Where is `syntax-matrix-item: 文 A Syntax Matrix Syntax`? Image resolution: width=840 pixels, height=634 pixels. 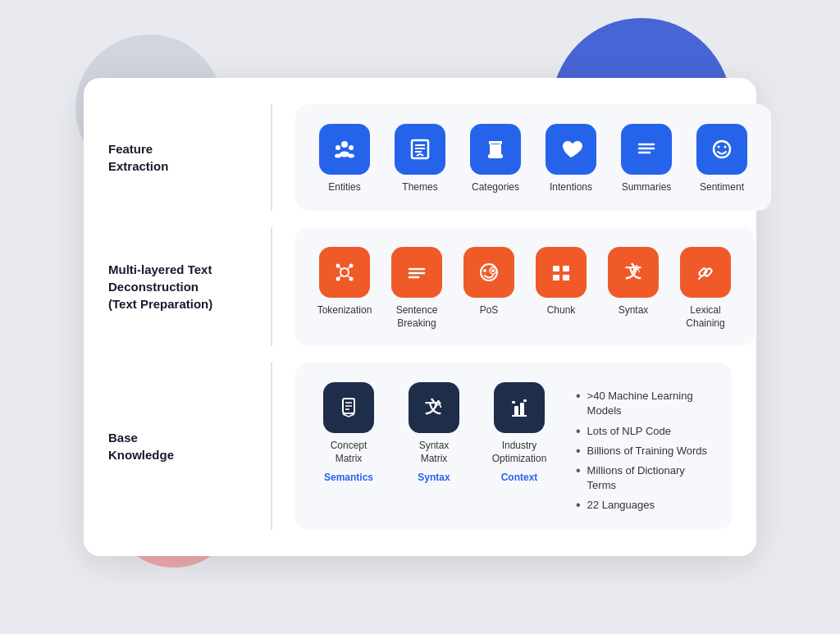 syntax-matrix-item: 文 A Syntax Matrix Syntax is located at coordinates (434, 433).